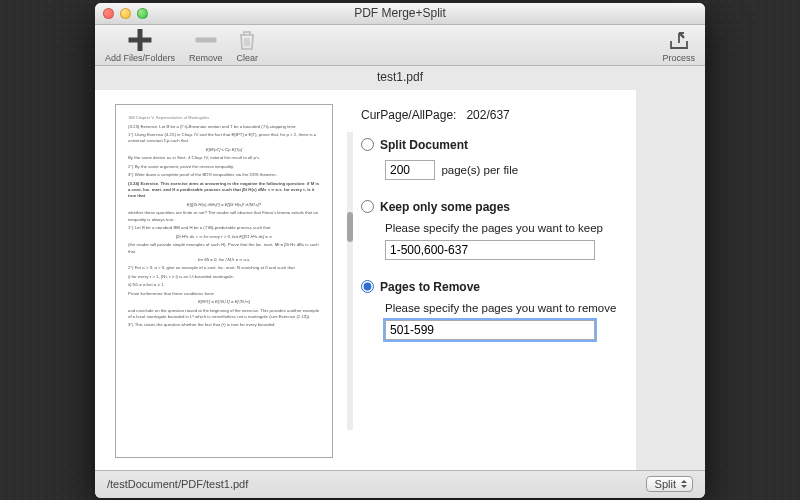  What do you see at coordinates (678, 47) in the screenshot?
I see `process-button: Process` at bounding box center [678, 47].